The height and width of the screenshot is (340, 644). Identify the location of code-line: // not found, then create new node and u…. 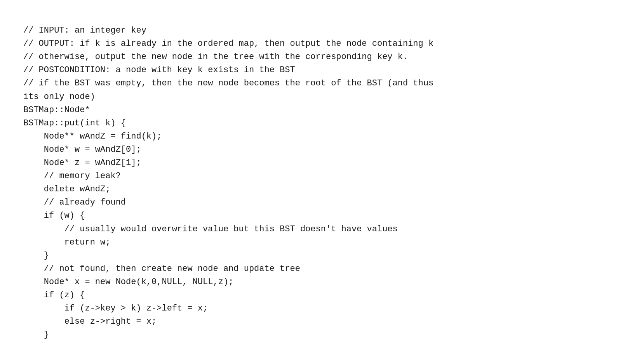
(322, 269).